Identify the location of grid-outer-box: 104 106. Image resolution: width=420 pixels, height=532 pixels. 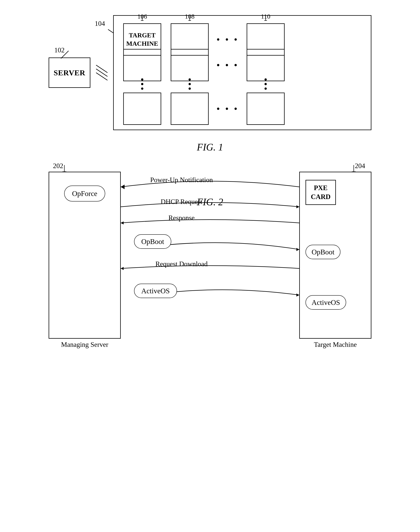
(242, 73).